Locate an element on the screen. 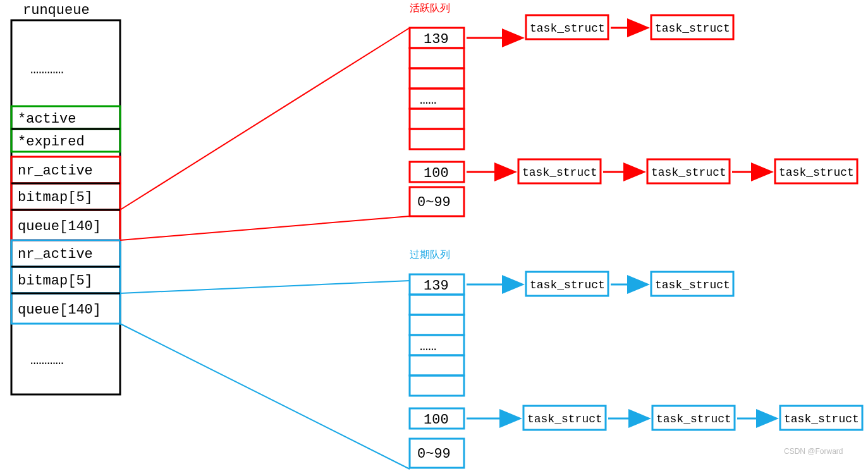 This screenshot has width=868, height=476. cell-active-label: *active is located at coordinates (47, 119).